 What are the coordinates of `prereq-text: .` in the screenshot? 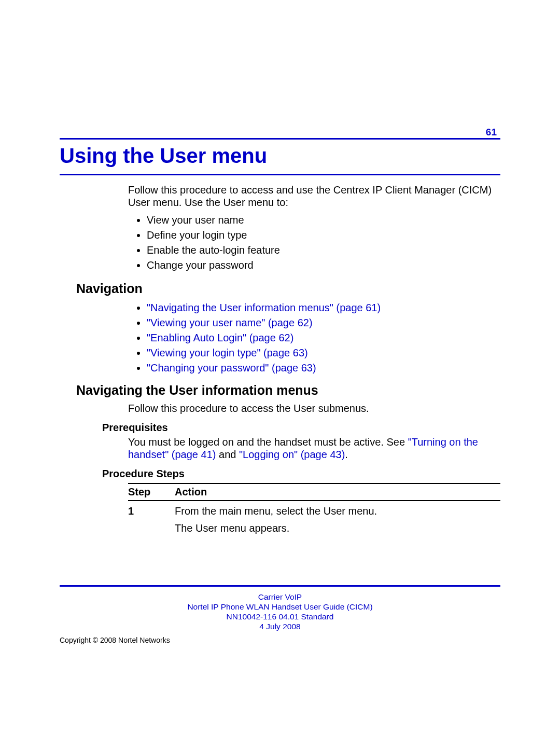 It's located at (346, 454).